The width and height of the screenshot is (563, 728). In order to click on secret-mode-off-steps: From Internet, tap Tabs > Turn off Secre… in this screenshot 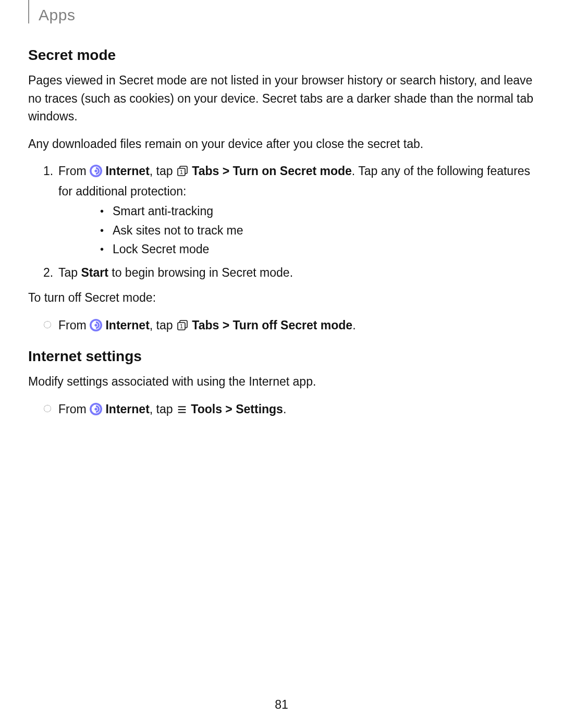, I will do `click(282, 326)`.